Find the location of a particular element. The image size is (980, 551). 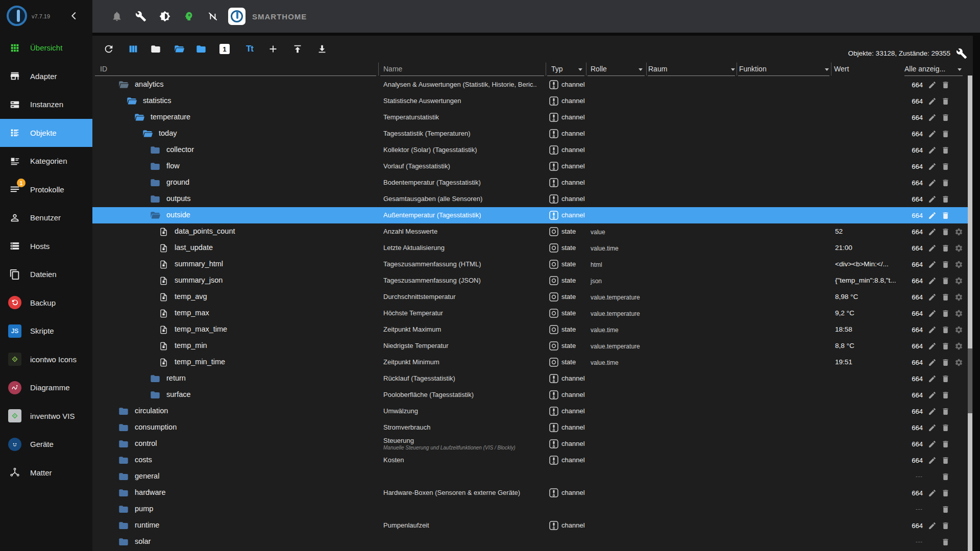

font-size-icon: Tt is located at coordinates (250, 49).